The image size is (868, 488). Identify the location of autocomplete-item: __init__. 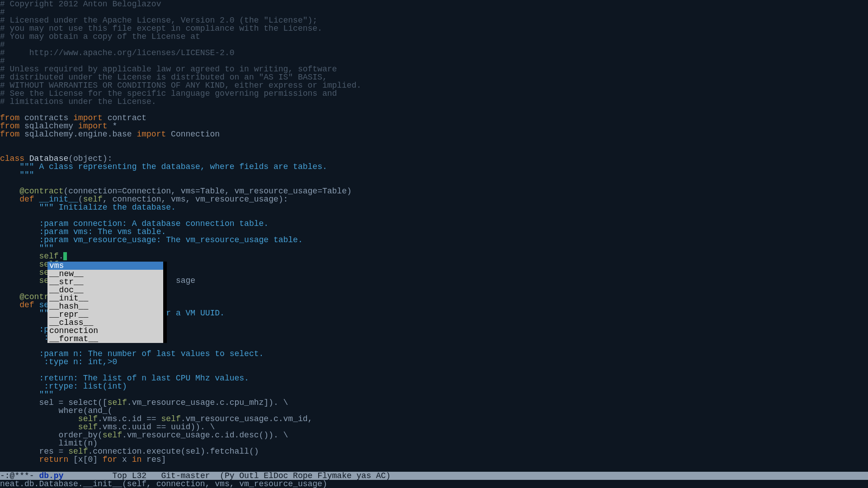
(105, 298).